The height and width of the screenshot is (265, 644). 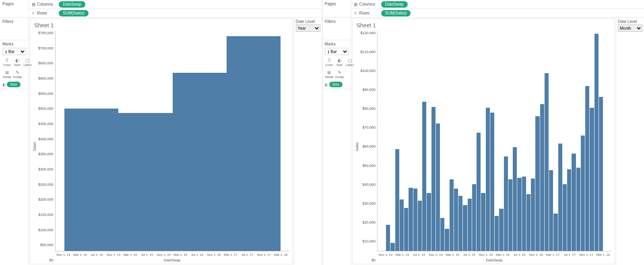 I want to click on date-level-control: Date Level Month, so click(x=630, y=142).